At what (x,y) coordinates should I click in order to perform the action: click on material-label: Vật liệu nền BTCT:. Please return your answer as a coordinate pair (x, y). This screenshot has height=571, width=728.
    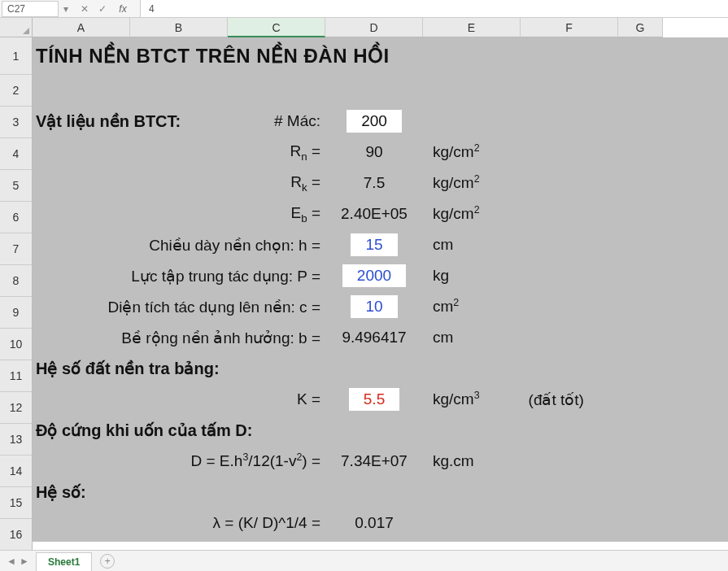
    Looking at the image, I should click on (130, 121).